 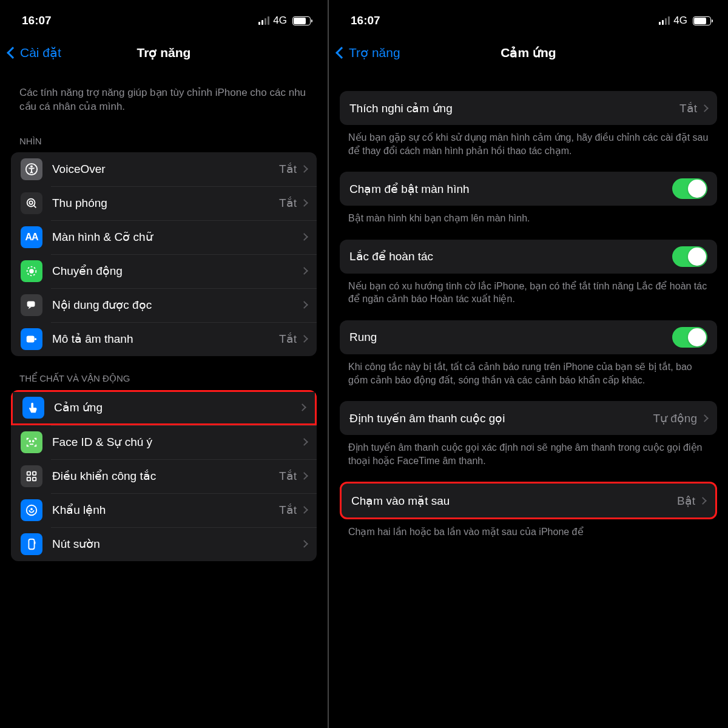 What do you see at coordinates (32, 476) in the screenshot?
I see `switch-icon` at bounding box center [32, 476].